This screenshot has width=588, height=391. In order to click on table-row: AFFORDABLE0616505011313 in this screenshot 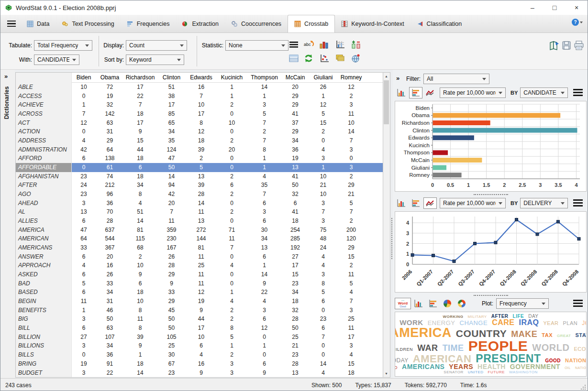, I will do `click(199, 167)`.